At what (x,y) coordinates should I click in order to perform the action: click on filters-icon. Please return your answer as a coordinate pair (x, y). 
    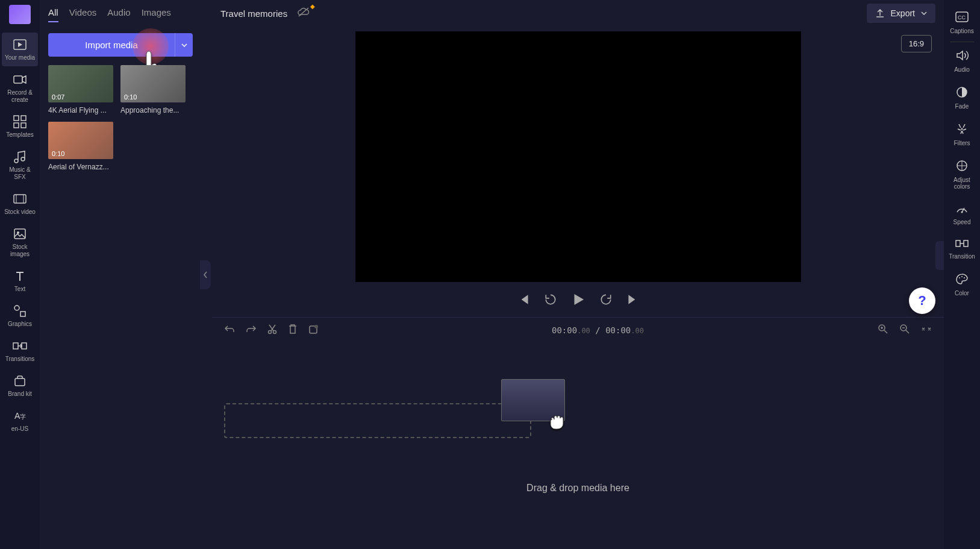
    Looking at the image, I should click on (962, 130).